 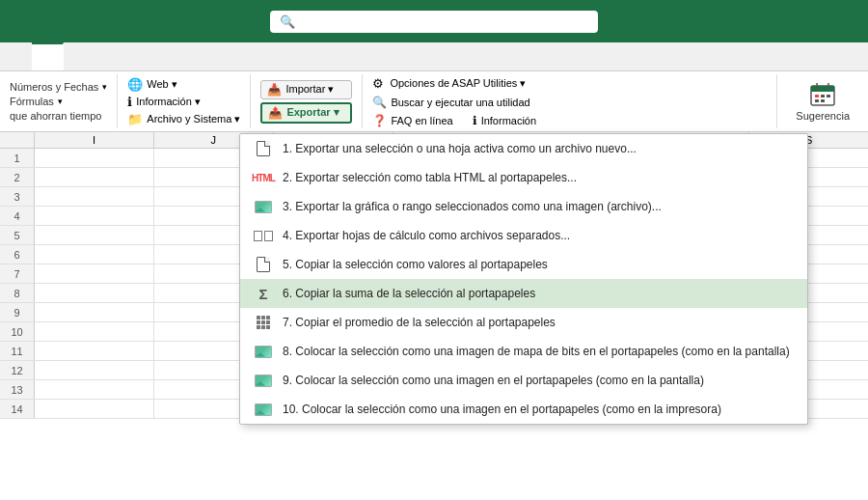 What do you see at coordinates (48, 56) in the screenshot?
I see `tab-asap-utilities` at bounding box center [48, 56].